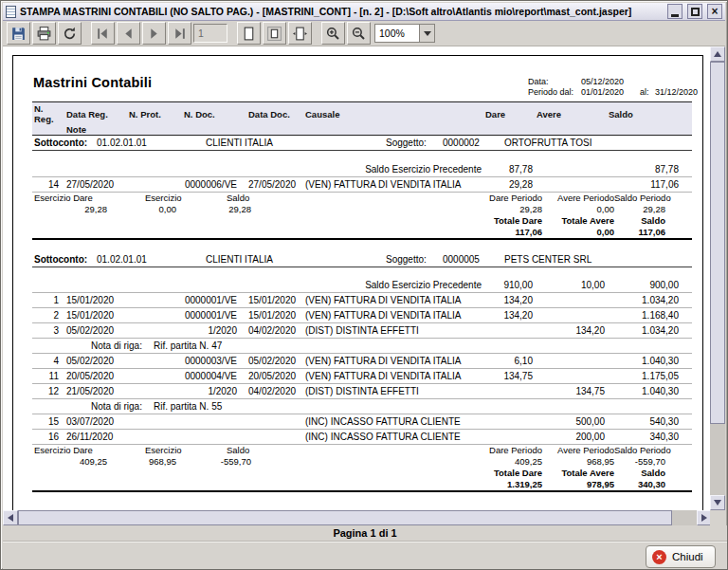  Describe the element at coordinates (10, 518) in the screenshot. I see `scroll-left-button` at that location.